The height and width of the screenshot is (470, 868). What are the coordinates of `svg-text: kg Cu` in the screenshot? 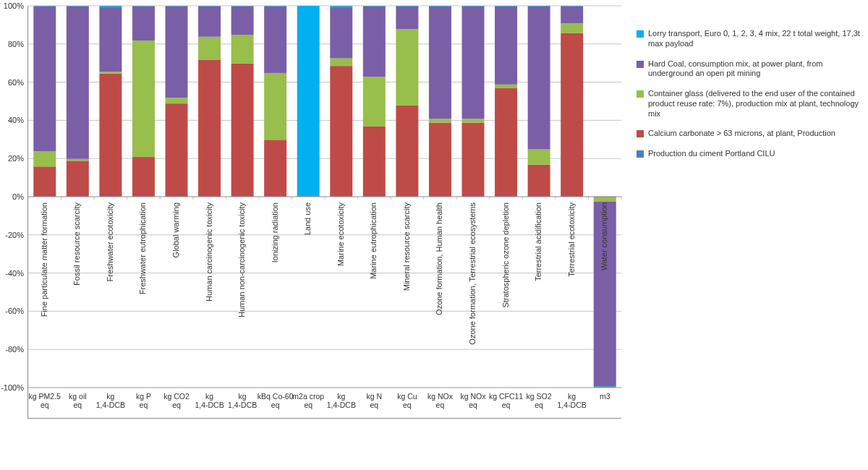 It's located at (407, 396).